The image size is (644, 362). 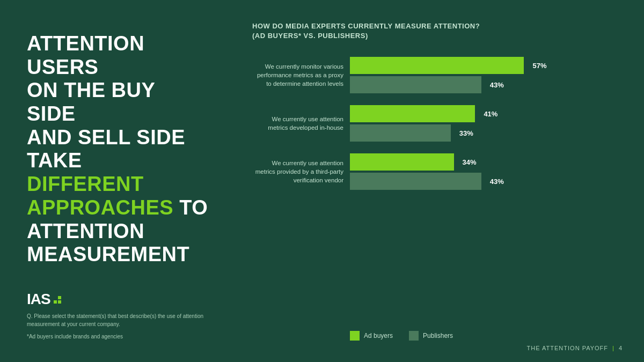 I want to click on ad-buyer-label-1: 41%, so click(x=493, y=114).